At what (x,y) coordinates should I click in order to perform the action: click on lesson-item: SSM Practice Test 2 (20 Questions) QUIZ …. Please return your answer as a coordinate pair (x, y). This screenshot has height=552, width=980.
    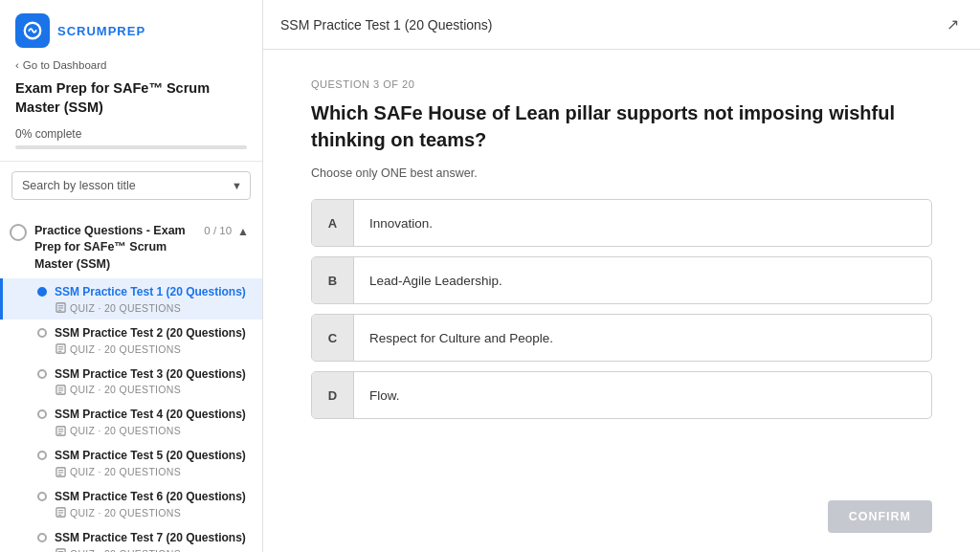
    Looking at the image, I should click on (131, 341).